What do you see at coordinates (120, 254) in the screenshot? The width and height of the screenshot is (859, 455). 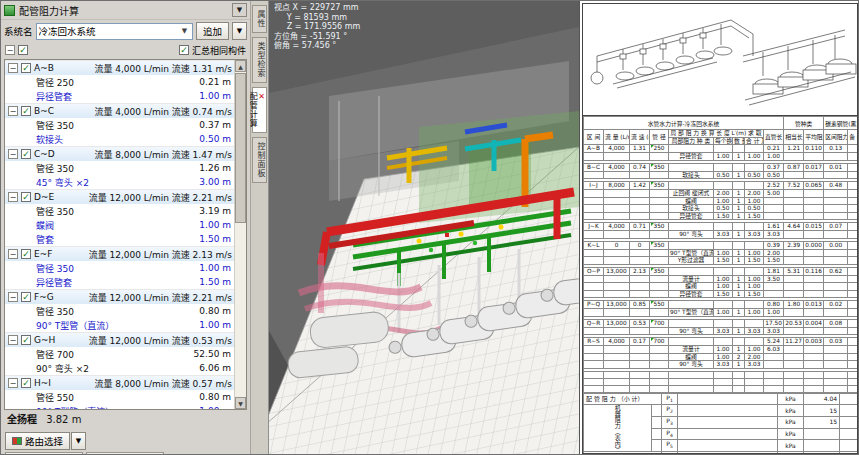 I see `segment-row: −✓E~F流量 12,000 L/min 流速 2.13 m/s` at bounding box center [120, 254].